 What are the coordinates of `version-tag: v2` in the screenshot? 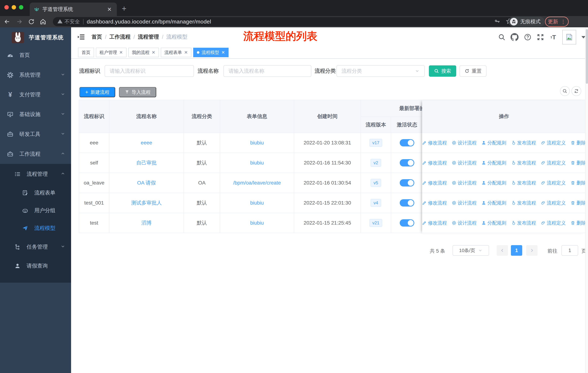 It's located at (376, 163).